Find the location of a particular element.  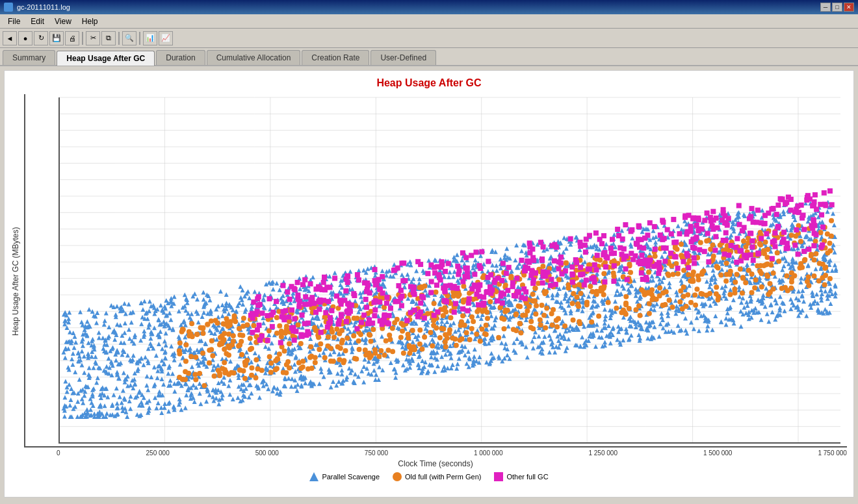

refresh-button: ↻ is located at coordinates (41, 38).